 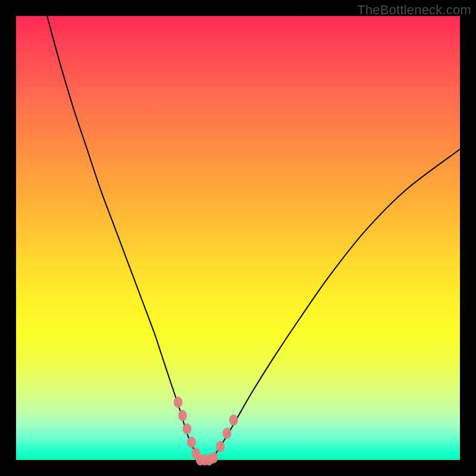 I want to click on watermark-text: TheBottleneck.com, so click(x=414, y=10).